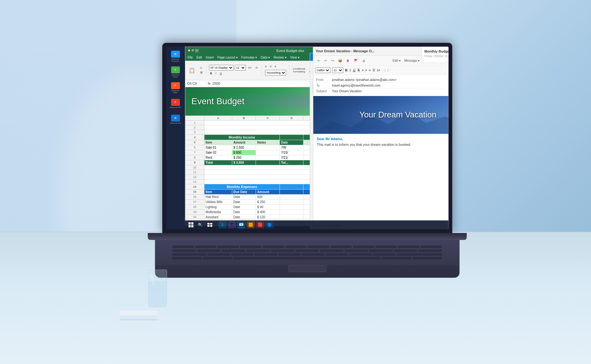 This screenshot has width=591, height=364. I want to click on toolbar-flag-icon: 🚩, so click(356, 60).